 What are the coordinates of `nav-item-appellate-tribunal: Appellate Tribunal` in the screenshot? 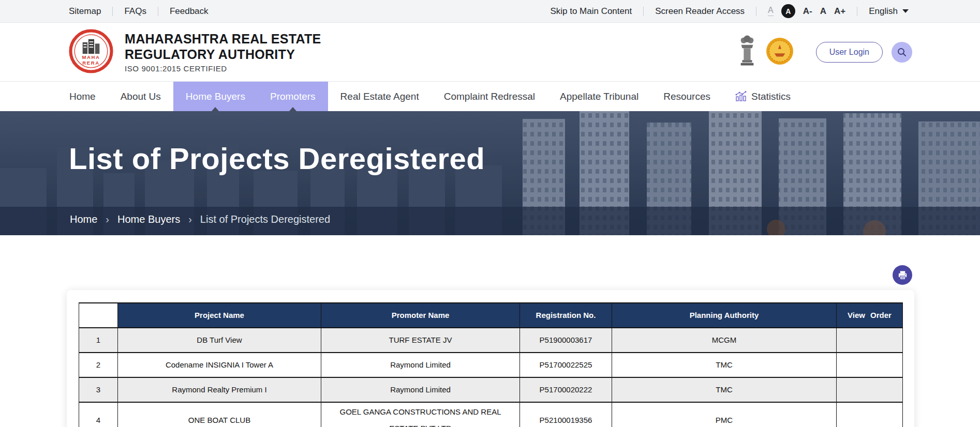 It's located at (599, 96).